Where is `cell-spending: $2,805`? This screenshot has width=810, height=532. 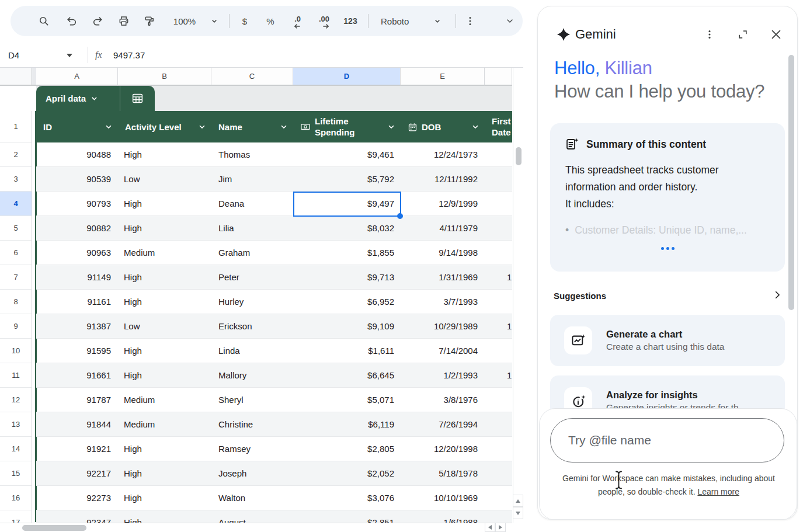 cell-spending: $2,805 is located at coordinates (347, 449).